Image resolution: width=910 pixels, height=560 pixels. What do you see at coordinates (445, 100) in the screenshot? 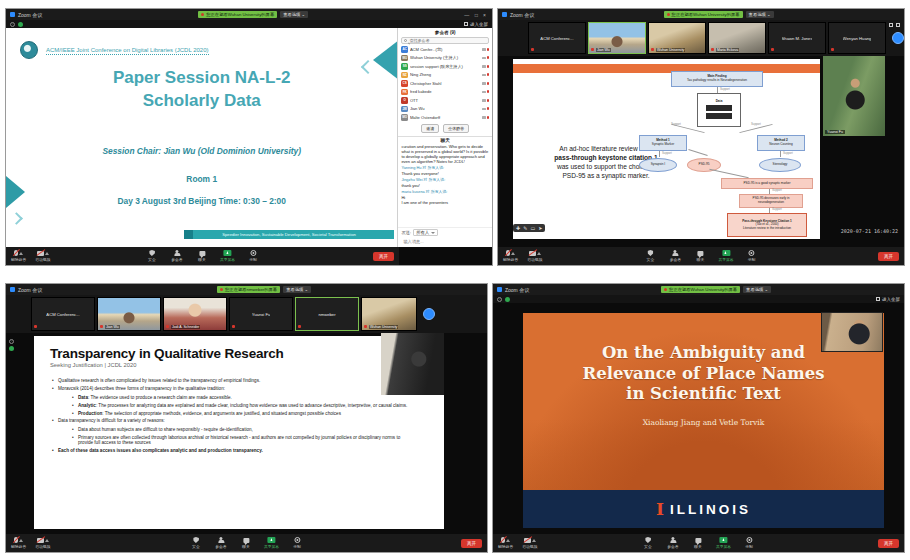
I see `participant-row: OOTT` at bounding box center [445, 100].